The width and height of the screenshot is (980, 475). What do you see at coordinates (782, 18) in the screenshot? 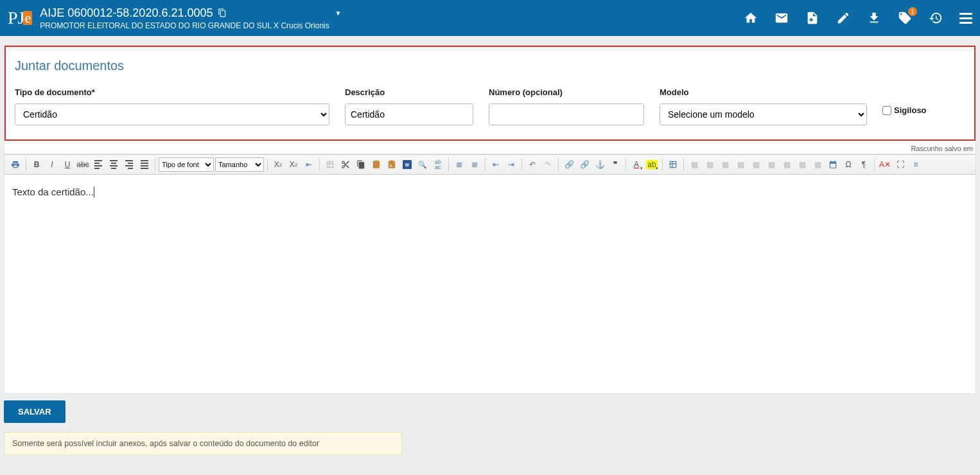
I see `mail-icon` at bounding box center [782, 18].